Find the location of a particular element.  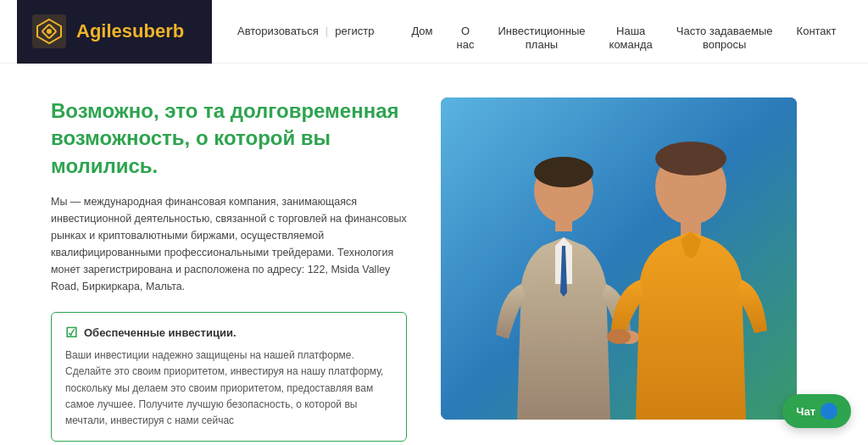

login-link: Авторизоваться is located at coordinates (278, 31).